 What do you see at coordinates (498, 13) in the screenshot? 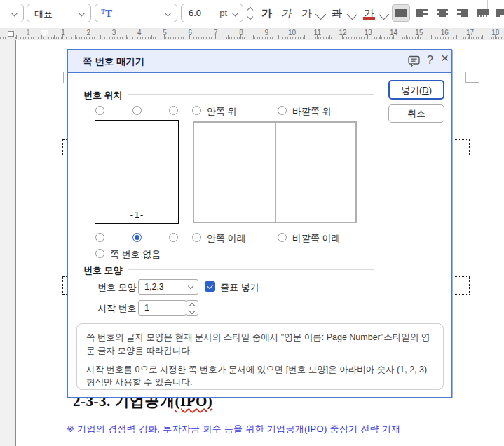
I see `align-divide-button` at bounding box center [498, 13].